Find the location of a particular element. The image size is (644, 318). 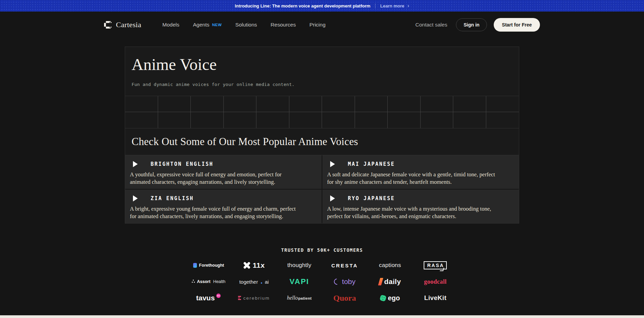

voice-name: BRIGHTON ENGLISH is located at coordinates (182, 164).